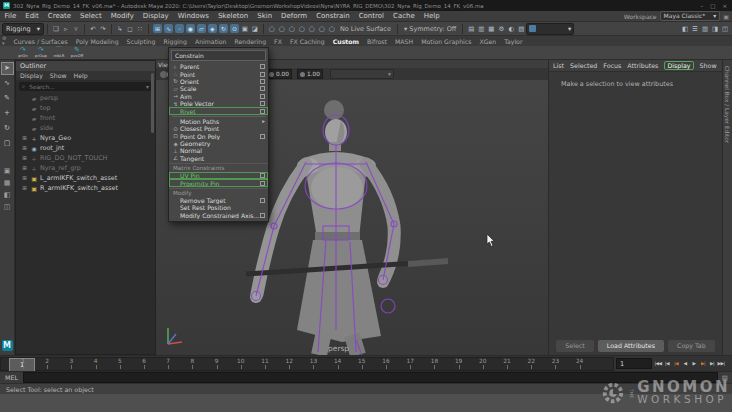 The image size is (732, 412). I want to click on outliner-item-top: ▰top, so click(86, 108).